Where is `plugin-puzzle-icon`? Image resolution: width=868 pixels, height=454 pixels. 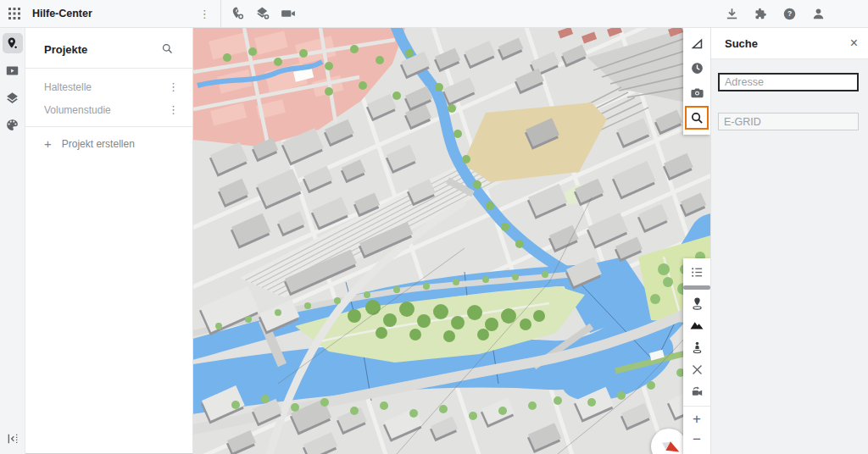
plugin-puzzle-icon is located at coordinates (761, 14).